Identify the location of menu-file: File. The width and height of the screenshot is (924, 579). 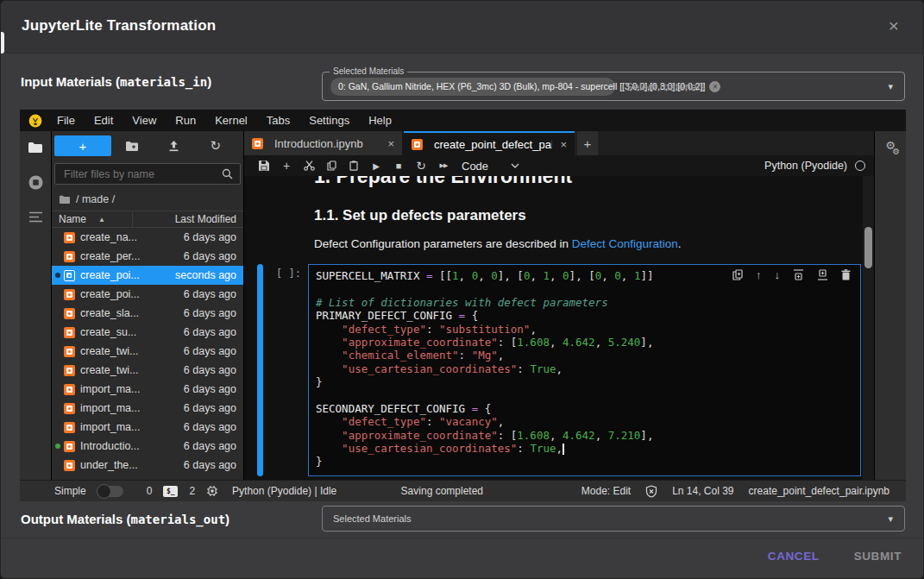
(66, 121).